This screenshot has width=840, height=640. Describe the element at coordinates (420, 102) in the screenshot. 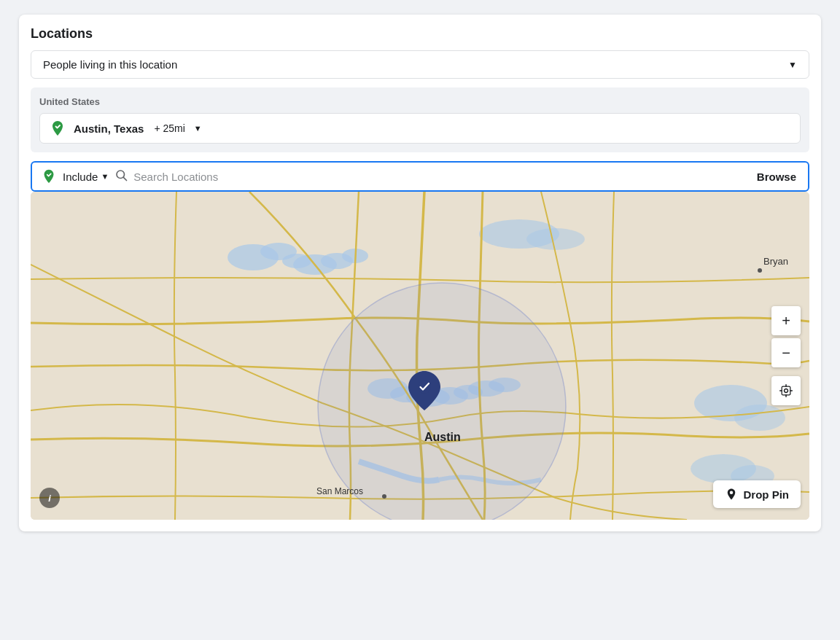

I see `country-label: United States` at that location.